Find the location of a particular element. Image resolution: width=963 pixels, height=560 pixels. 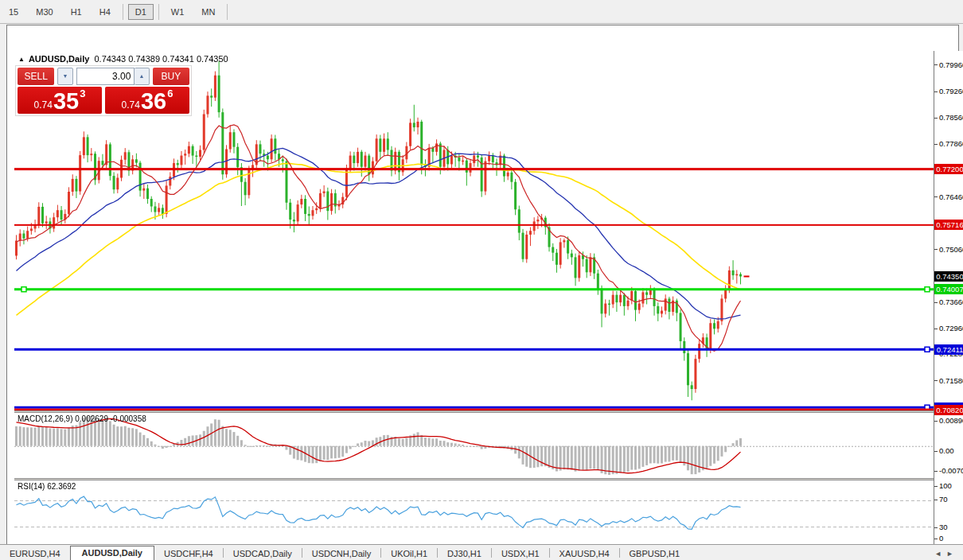

timeframe-button-h1: H1 is located at coordinates (76, 12).